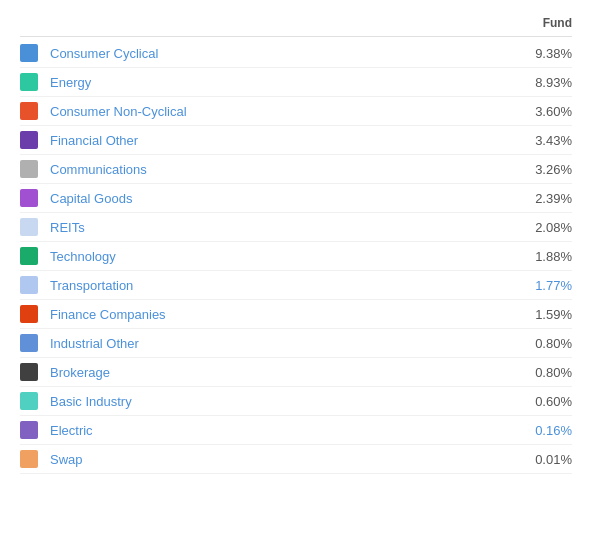 The width and height of the screenshot is (592, 538). Describe the element at coordinates (542, 344) in the screenshot. I see `value-industrial-other: 0.80%` at that location.